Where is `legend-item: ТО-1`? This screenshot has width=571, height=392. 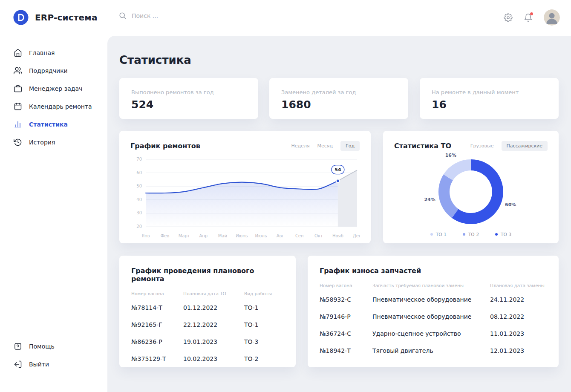 legend-item: ТО-1 is located at coordinates (438, 234).